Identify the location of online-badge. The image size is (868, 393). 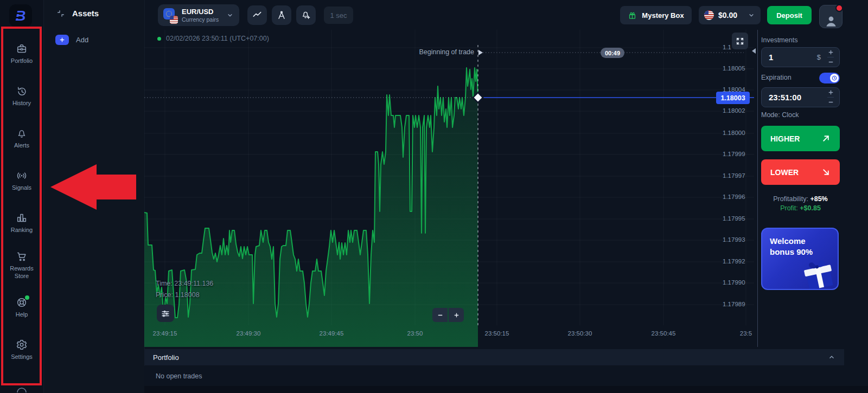
(27, 298).